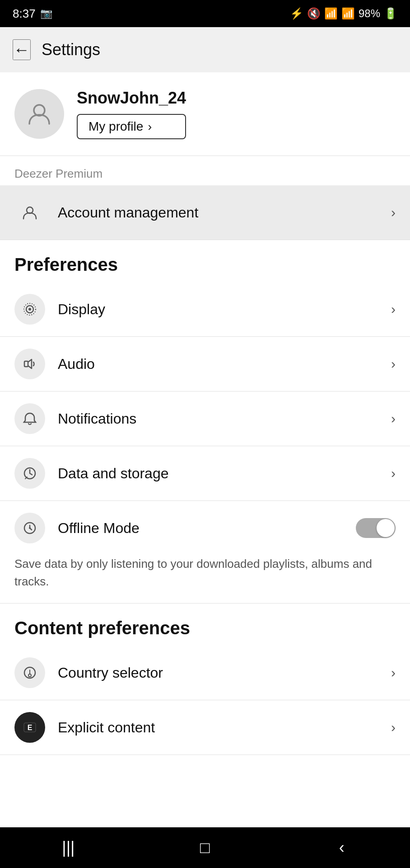 The height and width of the screenshot is (868, 410). I want to click on explicit-chevron-icon: ›, so click(393, 727).